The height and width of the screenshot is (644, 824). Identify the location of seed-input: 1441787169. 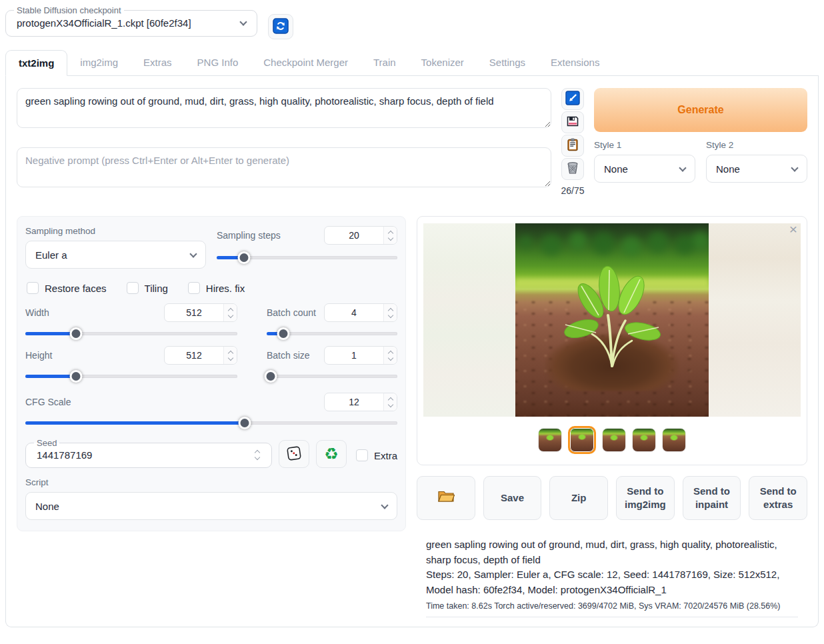
(149, 456).